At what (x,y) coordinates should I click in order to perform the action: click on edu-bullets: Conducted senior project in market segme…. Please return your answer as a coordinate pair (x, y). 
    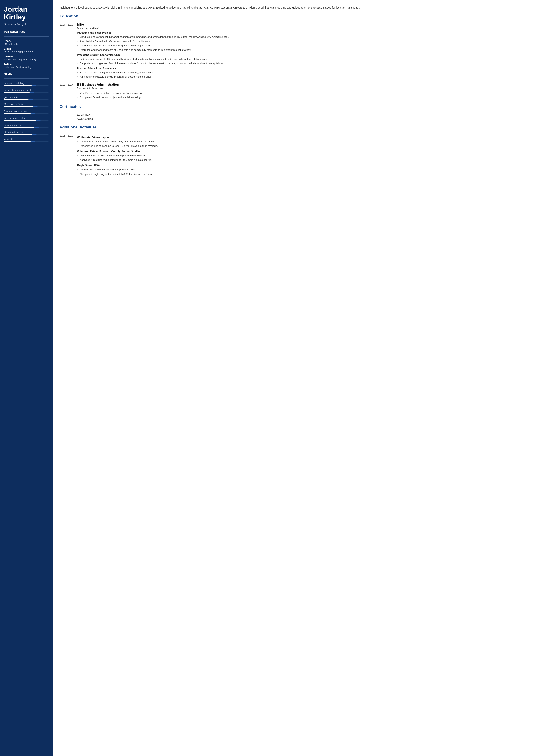
    Looking at the image, I should click on (302, 43).